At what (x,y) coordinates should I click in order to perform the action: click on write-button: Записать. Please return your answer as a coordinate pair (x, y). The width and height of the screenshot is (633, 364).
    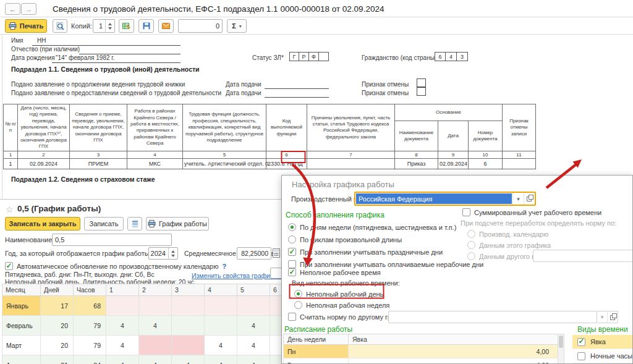
    Looking at the image, I should click on (104, 224).